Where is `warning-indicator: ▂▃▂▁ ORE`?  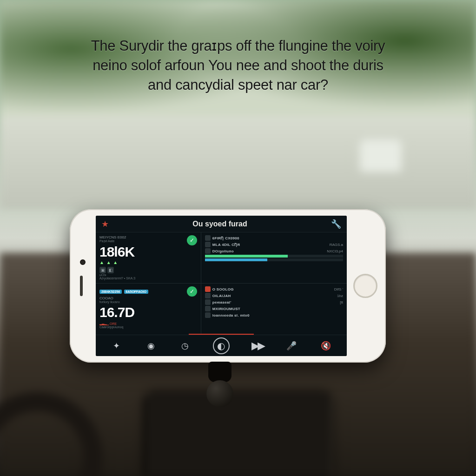 warning-indicator: ▂▃▂▁ ORE is located at coordinates (148, 324).